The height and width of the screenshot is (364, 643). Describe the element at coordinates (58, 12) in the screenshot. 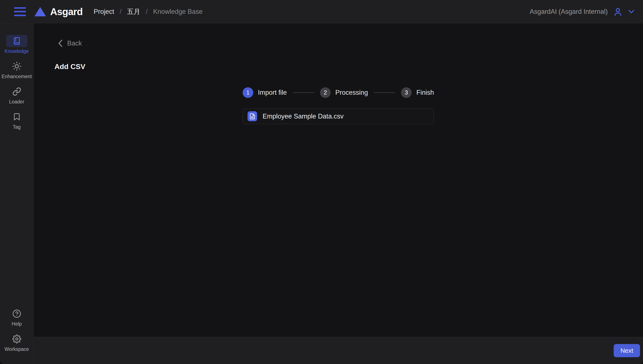

I see `asgard-logo: Asgard` at that location.